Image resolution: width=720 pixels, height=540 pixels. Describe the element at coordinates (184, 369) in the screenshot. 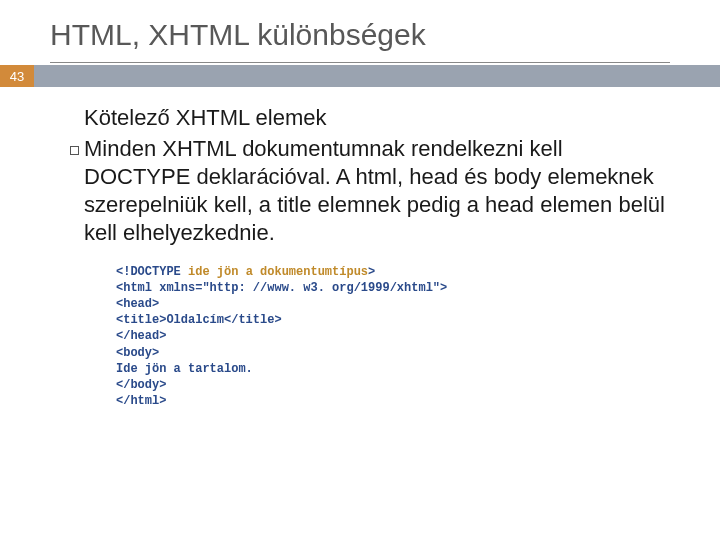

I see `code-line-7: Ide jön a tartalom.` at that location.